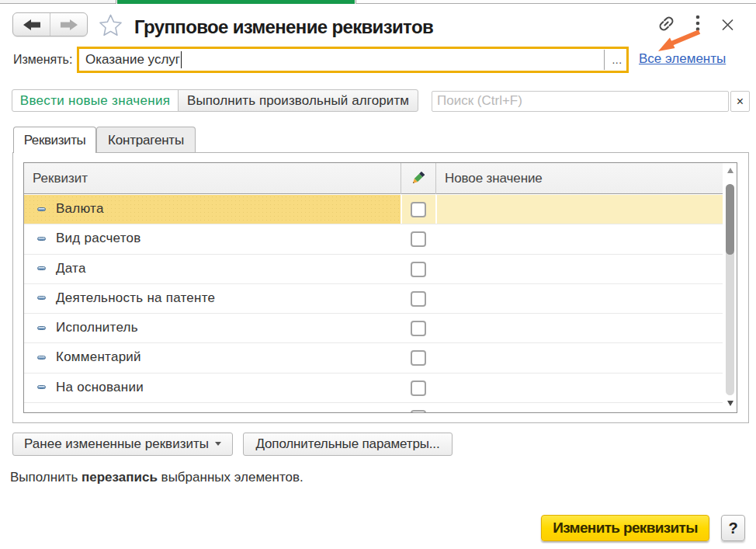 This screenshot has width=756, height=549. What do you see at coordinates (617, 60) in the screenshot?
I see `choose-button: ...` at bounding box center [617, 60].